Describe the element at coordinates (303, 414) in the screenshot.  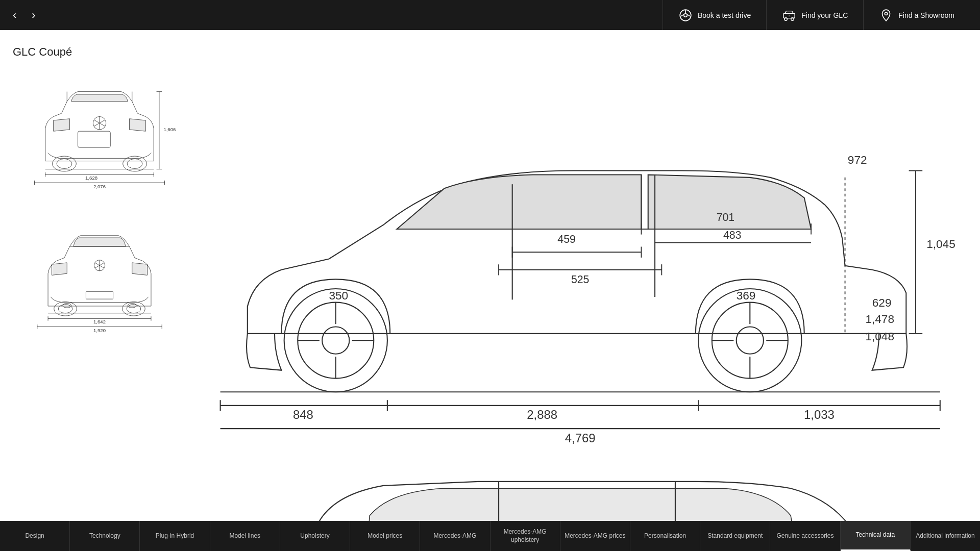
I see `svg-text: 848` at that location.